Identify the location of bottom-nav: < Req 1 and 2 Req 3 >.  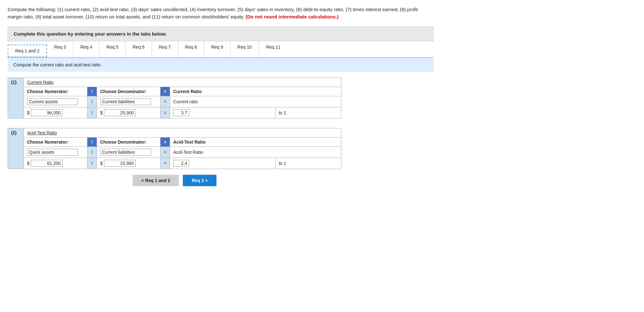
(175, 180).